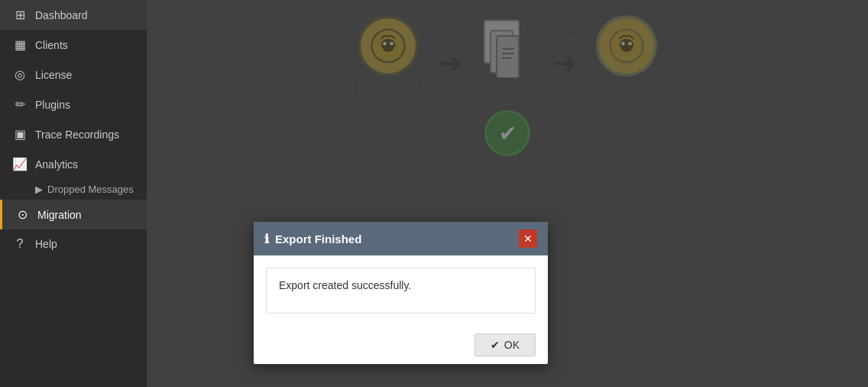 This screenshot has width=868, height=387. Describe the element at coordinates (400, 291) in the screenshot. I see `modal-body: Export created successfully.` at that location.